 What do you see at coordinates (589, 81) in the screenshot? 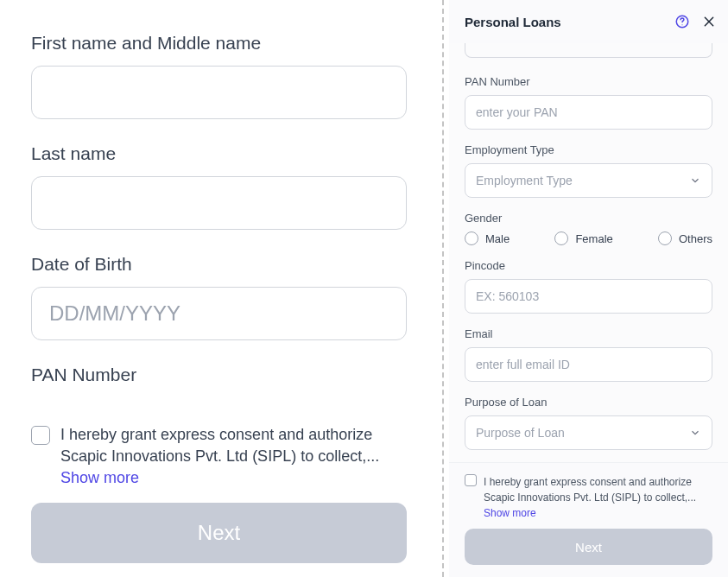
I see `pan-label: PAN Number` at bounding box center [589, 81].